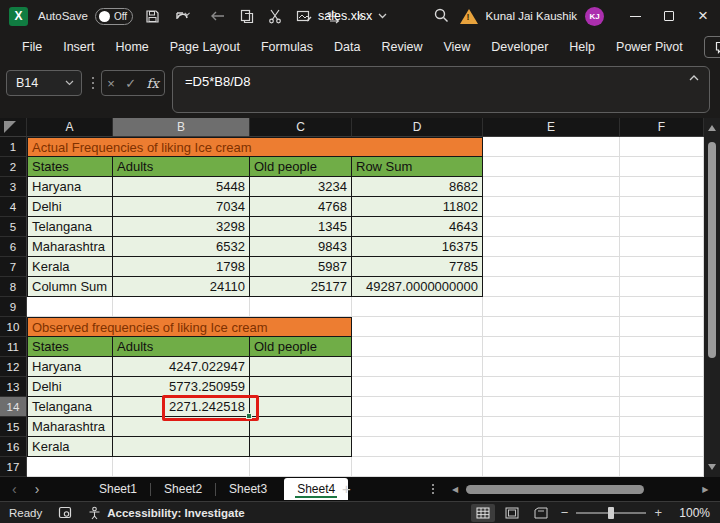 This screenshot has height=523, width=720. I want to click on cell-D5: 4643, so click(418, 227).